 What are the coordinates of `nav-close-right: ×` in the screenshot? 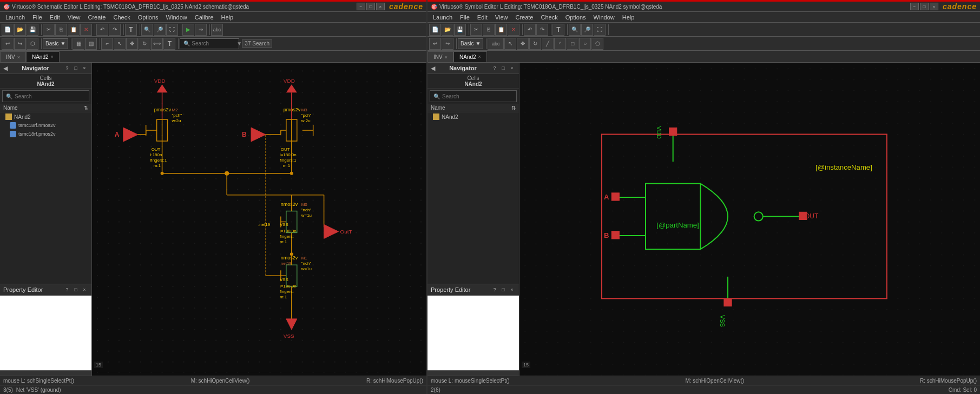 It's located at (512, 68).